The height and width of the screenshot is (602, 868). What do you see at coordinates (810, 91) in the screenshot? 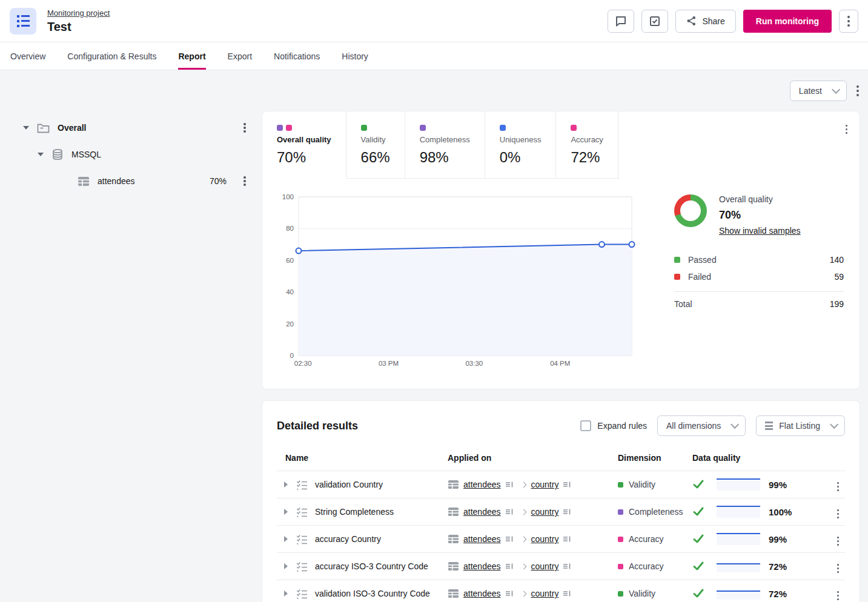
I see `version-select-value: Latest` at bounding box center [810, 91].